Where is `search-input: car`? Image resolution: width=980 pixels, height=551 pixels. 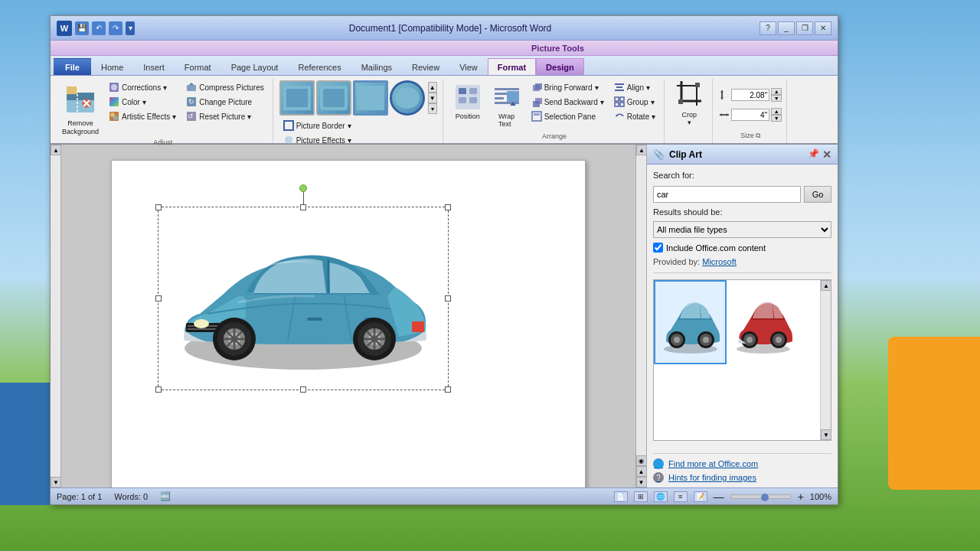 search-input: car is located at coordinates (727, 194).